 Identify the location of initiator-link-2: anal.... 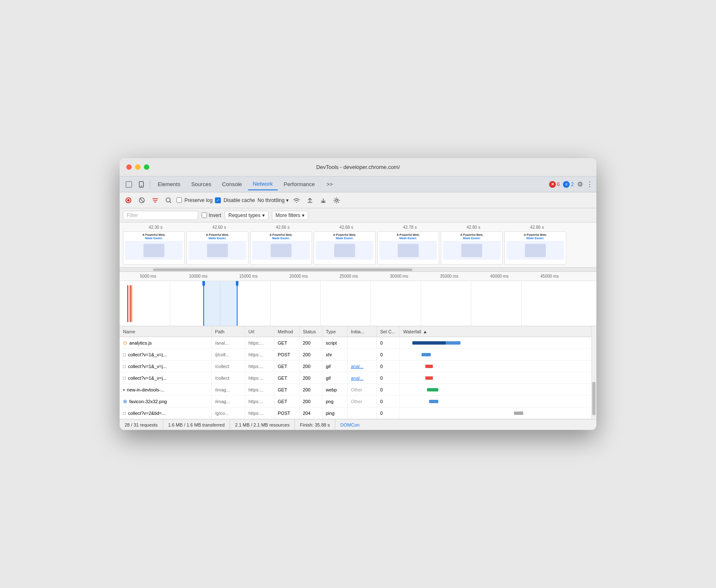
(357, 366).